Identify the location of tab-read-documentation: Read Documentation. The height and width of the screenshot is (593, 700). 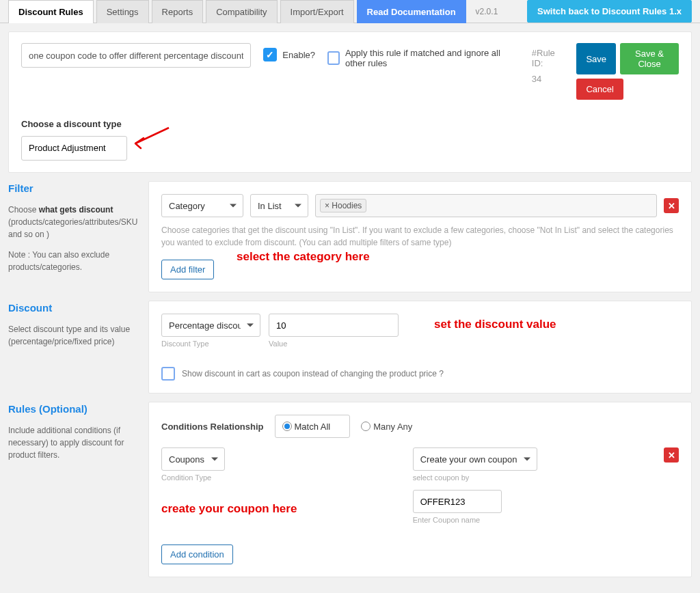
(412, 12).